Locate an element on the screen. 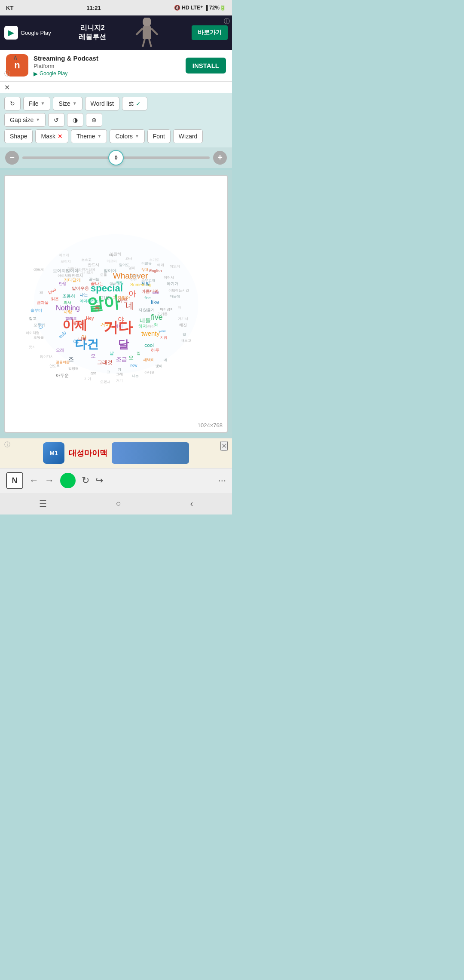 This screenshot has width=464, height=980. svg-text: 안녕 is located at coordinates (63, 283).